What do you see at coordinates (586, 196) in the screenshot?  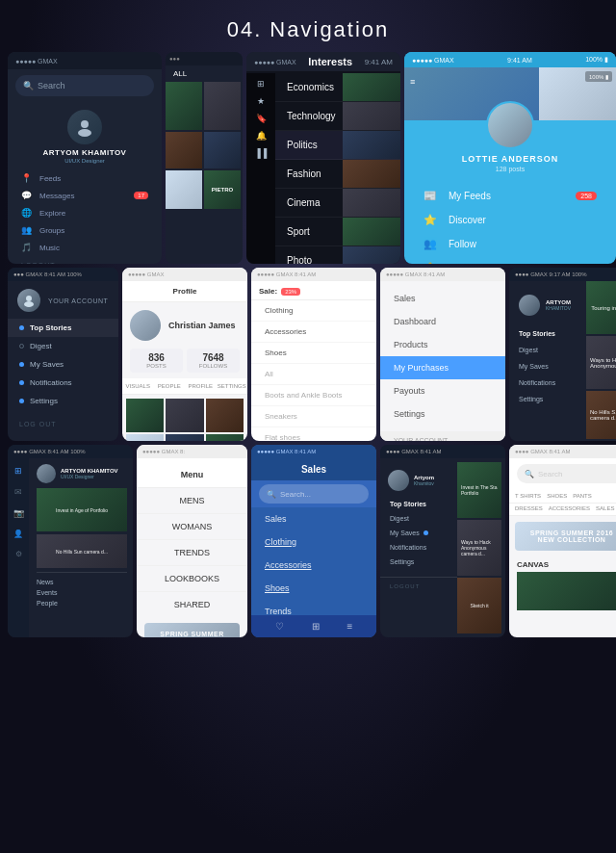 I see `feeds-badge: 258` at bounding box center [586, 196].